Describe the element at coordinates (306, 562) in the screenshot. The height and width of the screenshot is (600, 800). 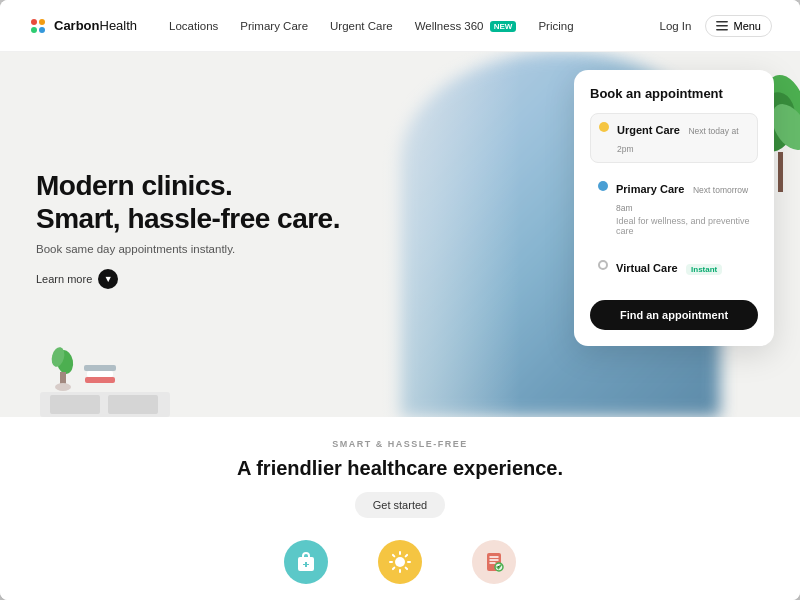
I see `icon-medical` at that location.